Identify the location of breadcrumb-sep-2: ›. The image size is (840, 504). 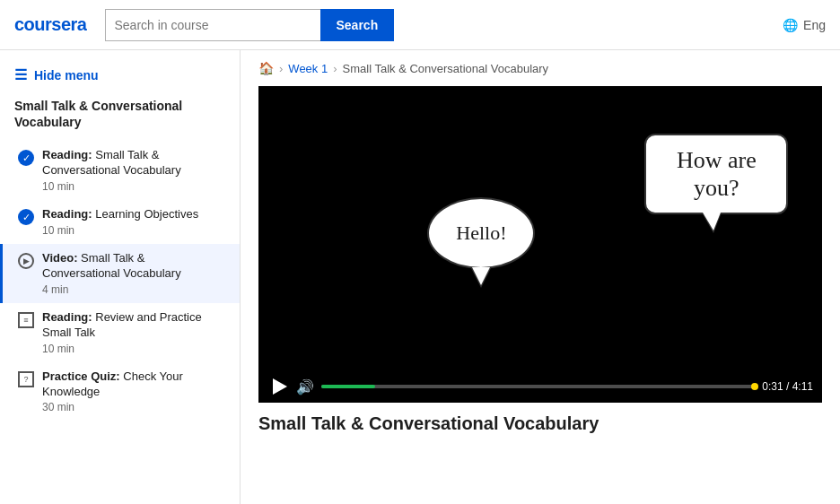
(335, 68).